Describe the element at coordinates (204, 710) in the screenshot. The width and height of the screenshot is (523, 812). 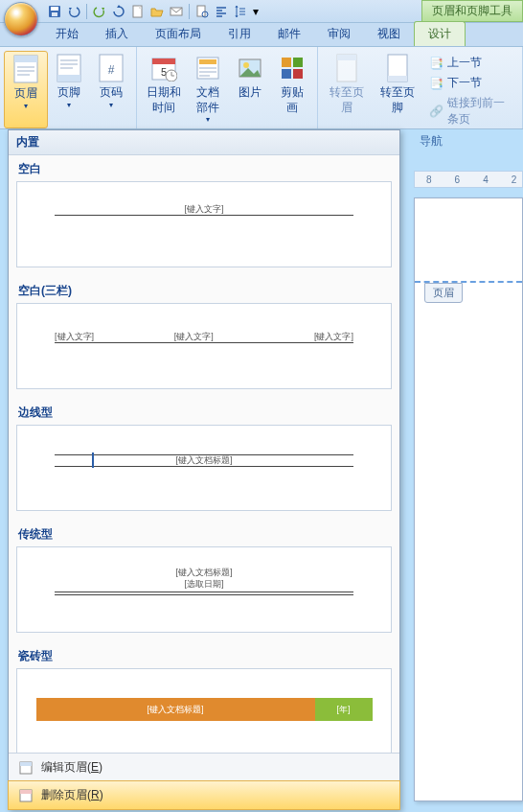
I see `gallery-item-tile: [键入文档标题] [年]` at that location.